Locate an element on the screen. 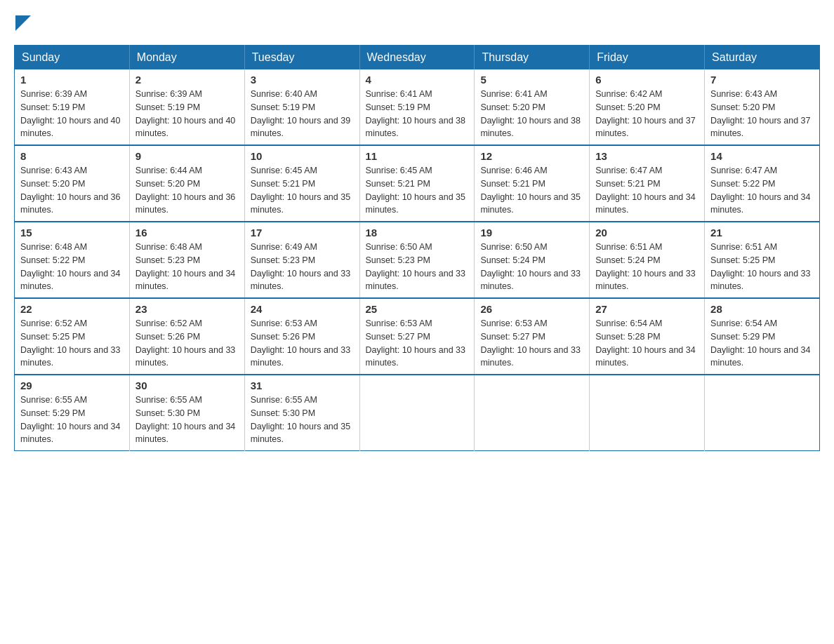 The height and width of the screenshot is (644, 834). calendar-header-thursday: Thursday is located at coordinates (532, 58).